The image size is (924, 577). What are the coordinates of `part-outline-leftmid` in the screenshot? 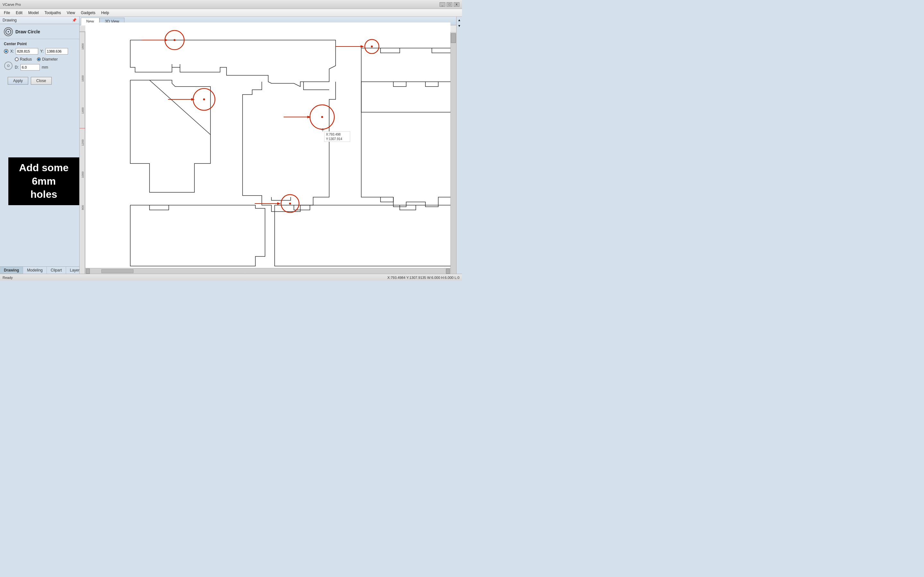 It's located at (170, 136).